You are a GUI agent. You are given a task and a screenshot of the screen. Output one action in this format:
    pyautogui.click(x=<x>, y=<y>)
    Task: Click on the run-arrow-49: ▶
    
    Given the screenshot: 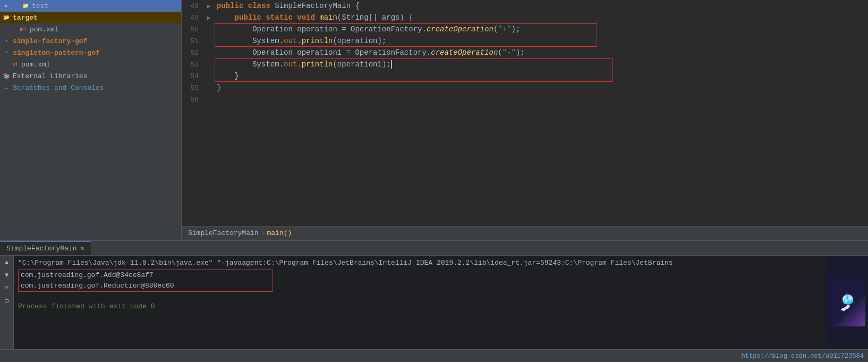 What is the action you would take?
    pyautogui.click(x=209, y=18)
    